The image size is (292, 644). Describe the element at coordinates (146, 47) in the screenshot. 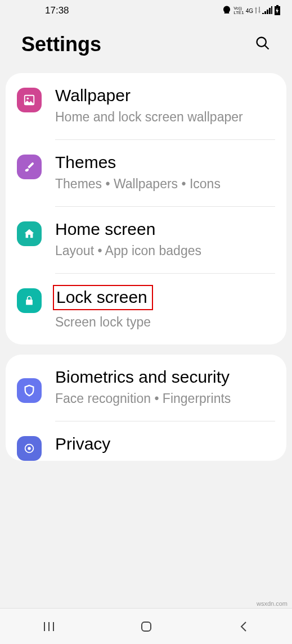

I see `header: Settings` at that location.